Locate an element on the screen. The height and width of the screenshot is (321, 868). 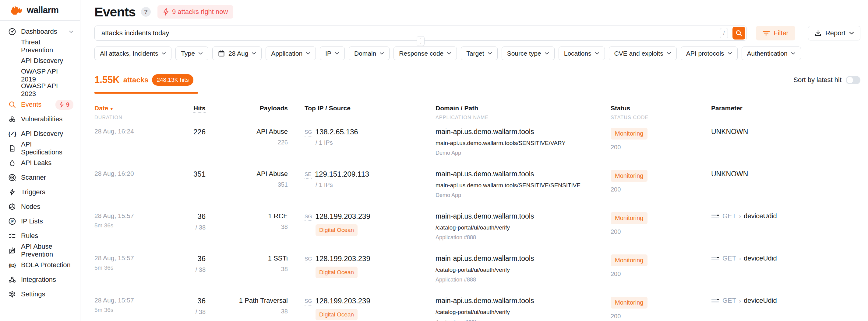
filter-chips-row: All attacks, IncidentsType28 AugApplicat… is located at coordinates (477, 53).